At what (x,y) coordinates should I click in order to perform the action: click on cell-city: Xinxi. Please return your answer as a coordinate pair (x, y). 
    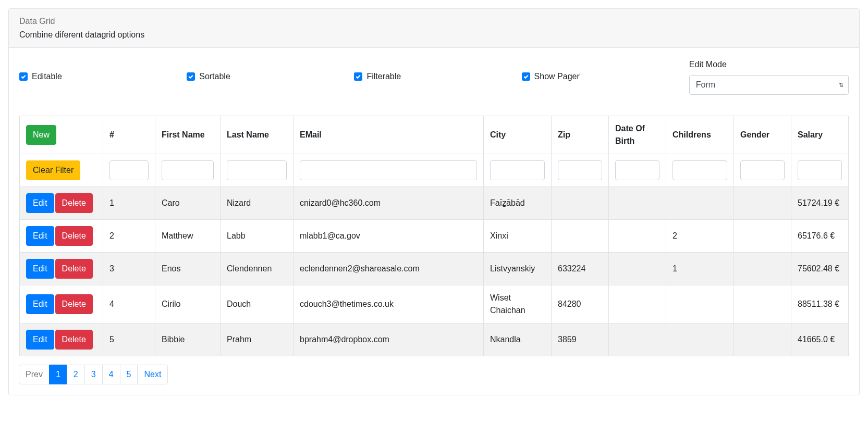
    Looking at the image, I should click on (518, 236).